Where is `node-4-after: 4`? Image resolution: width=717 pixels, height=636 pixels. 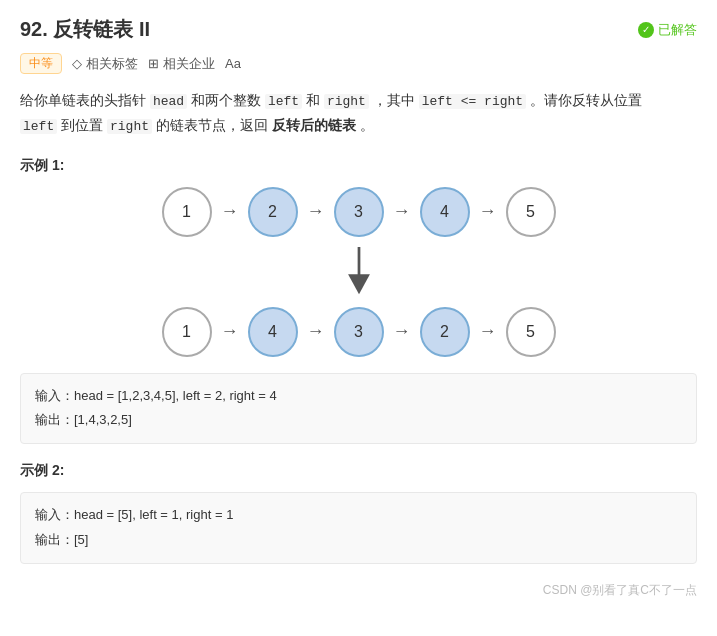
node-4-after: 4 is located at coordinates (273, 332).